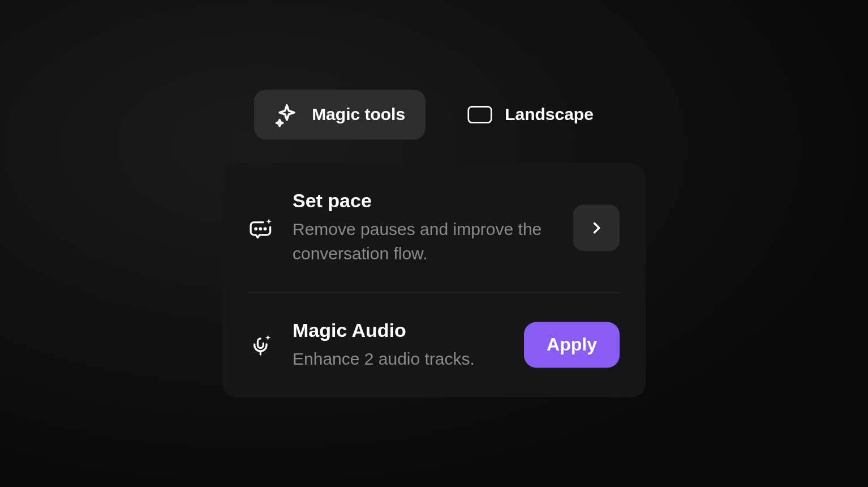 The width and height of the screenshot is (868, 487). I want to click on tab-landscape: Landscape, so click(531, 114).